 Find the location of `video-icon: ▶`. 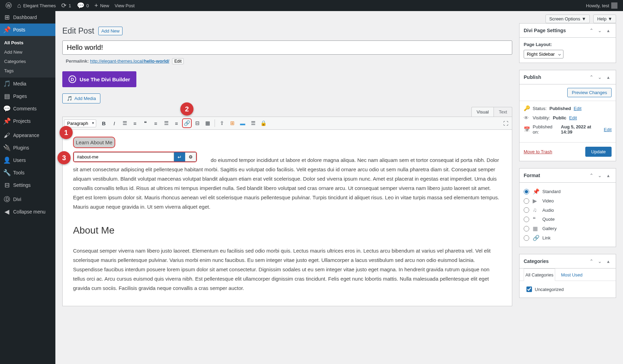

video-icon: ▶ is located at coordinates (536, 201).